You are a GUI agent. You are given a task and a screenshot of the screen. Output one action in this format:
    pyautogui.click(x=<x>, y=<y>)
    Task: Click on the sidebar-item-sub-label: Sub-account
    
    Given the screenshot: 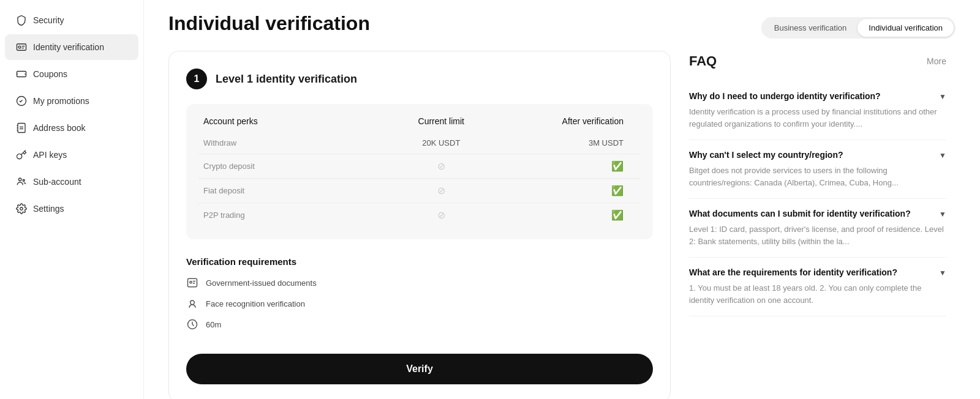 What is the action you would take?
    pyautogui.click(x=58, y=182)
    